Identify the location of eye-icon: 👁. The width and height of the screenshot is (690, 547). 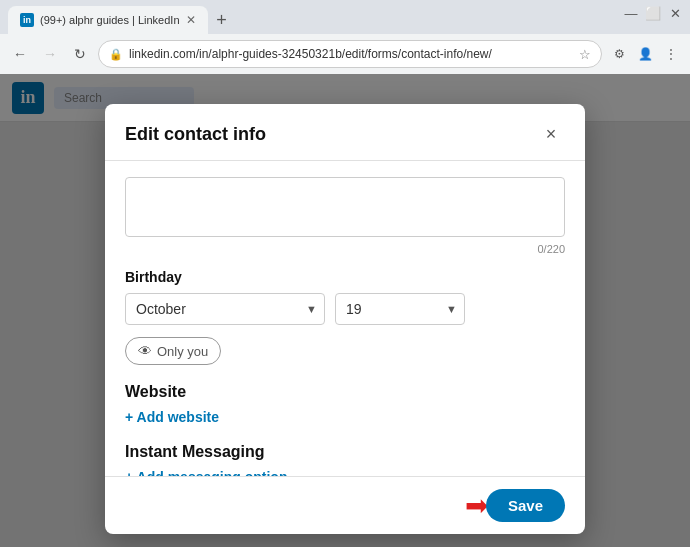
(145, 351).